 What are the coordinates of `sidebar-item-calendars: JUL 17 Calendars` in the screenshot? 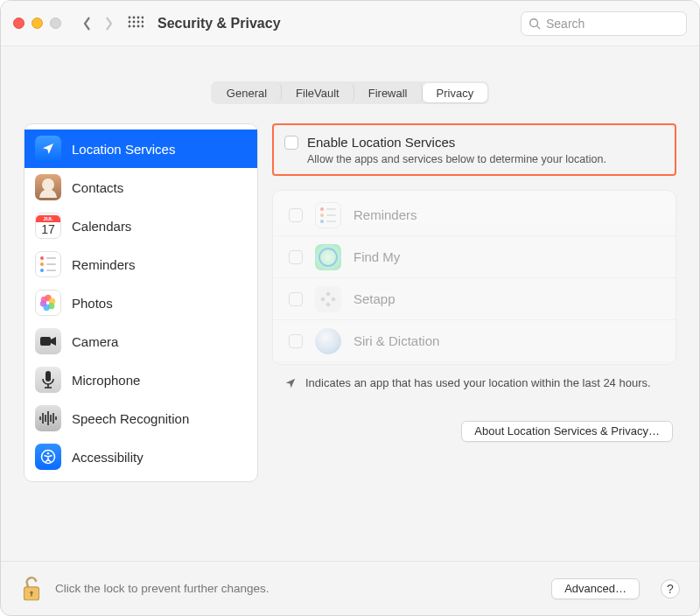 It's located at (141, 226).